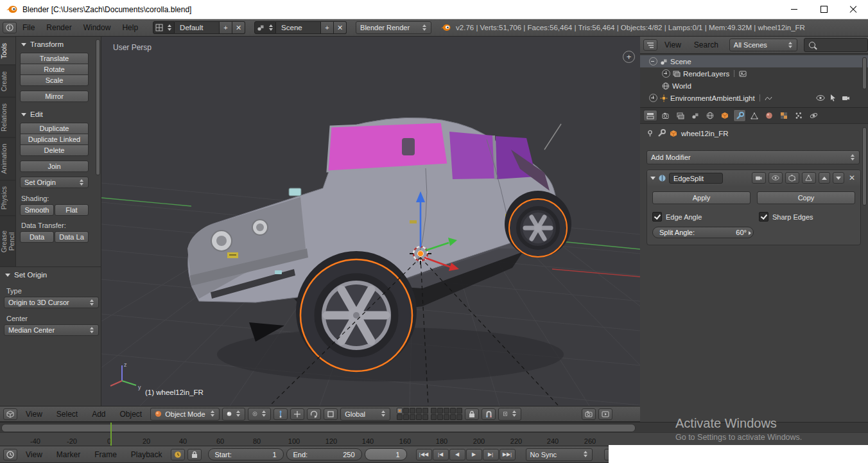  What do you see at coordinates (386, 455) in the screenshot?
I see `current-frame-field: 1` at bounding box center [386, 455].